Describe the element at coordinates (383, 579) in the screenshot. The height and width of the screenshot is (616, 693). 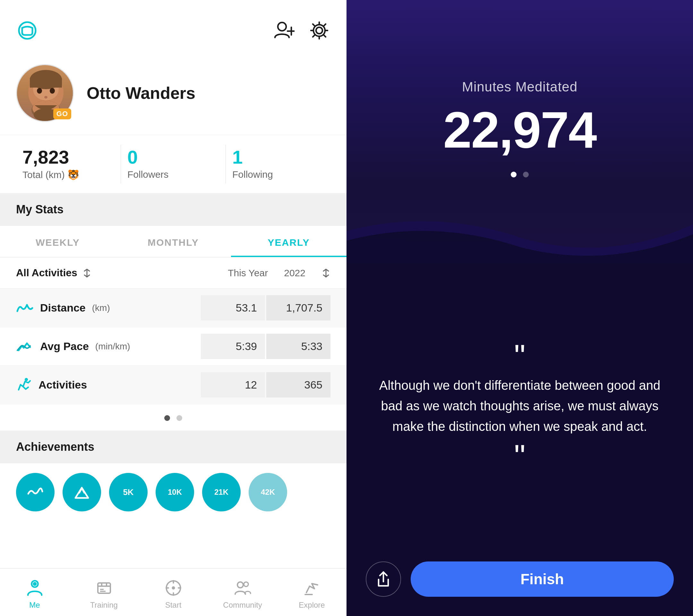
I see `share-button` at that location.